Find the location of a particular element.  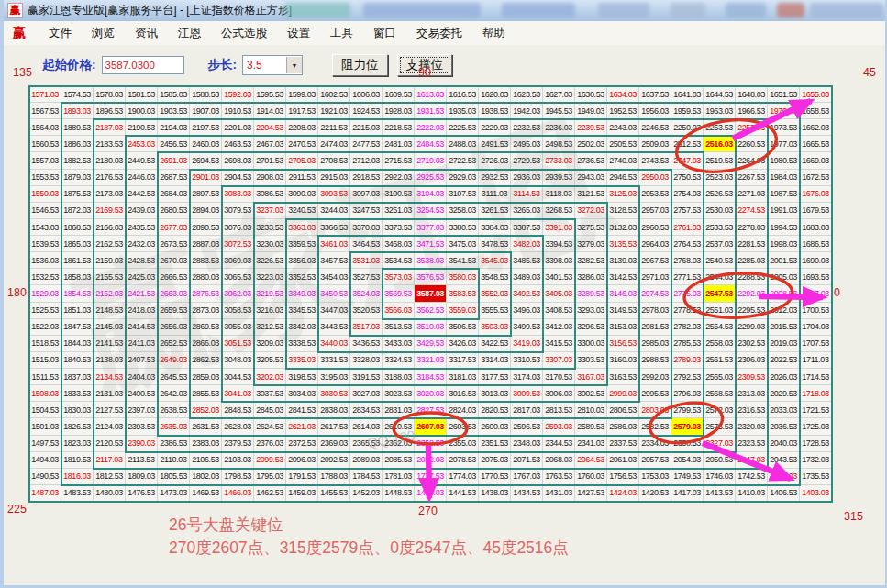

price-cell: 1994.53 is located at coordinates (783, 227).